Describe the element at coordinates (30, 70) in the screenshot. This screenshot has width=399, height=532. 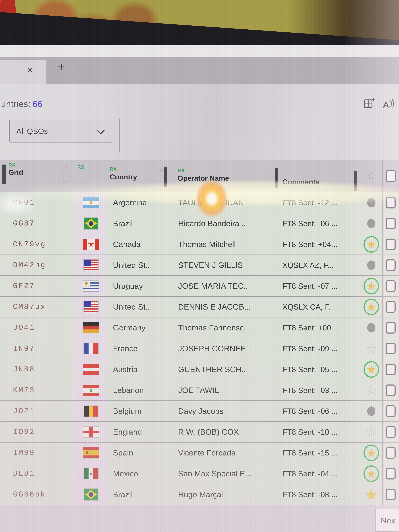
I see `tab-close-icon: ×` at that location.